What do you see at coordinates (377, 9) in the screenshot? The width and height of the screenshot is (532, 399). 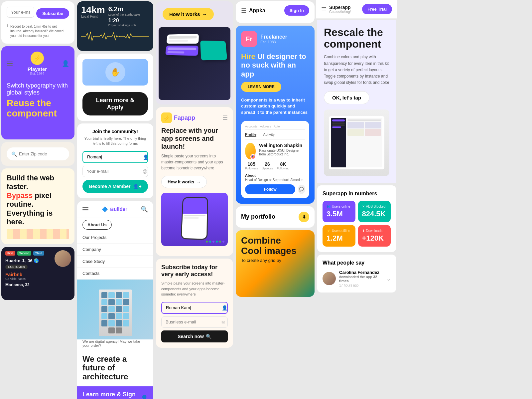 I see `free-trial-button: Free Trial` at bounding box center [377, 9].